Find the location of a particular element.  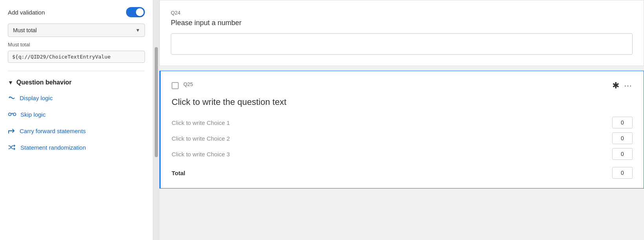

choice-3-label: Click to write Choice 3 is located at coordinates (201, 154).